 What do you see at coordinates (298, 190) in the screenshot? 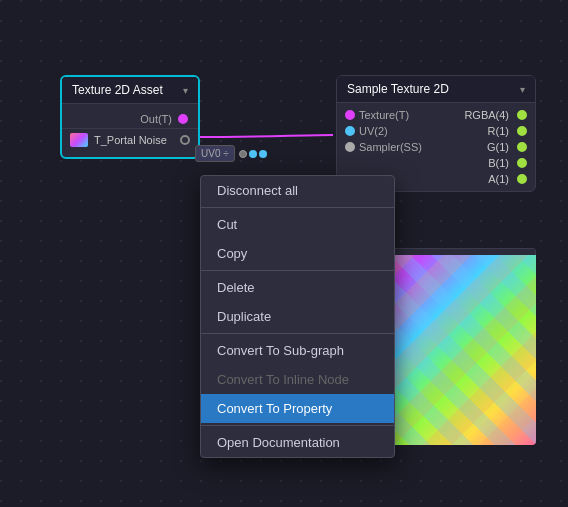
I see `menu-item-disconnect-all: Disconnect all` at bounding box center [298, 190].